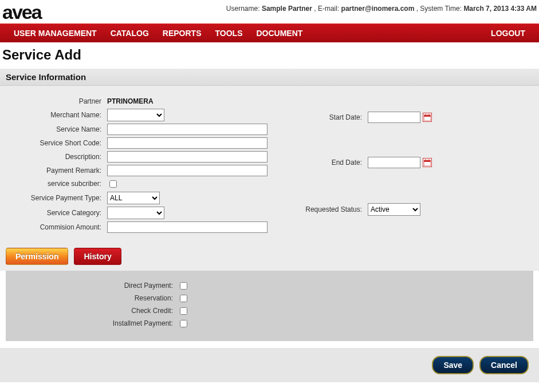 This screenshot has height=392, width=539. I want to click on description-label: Description:, so click(56, 157).